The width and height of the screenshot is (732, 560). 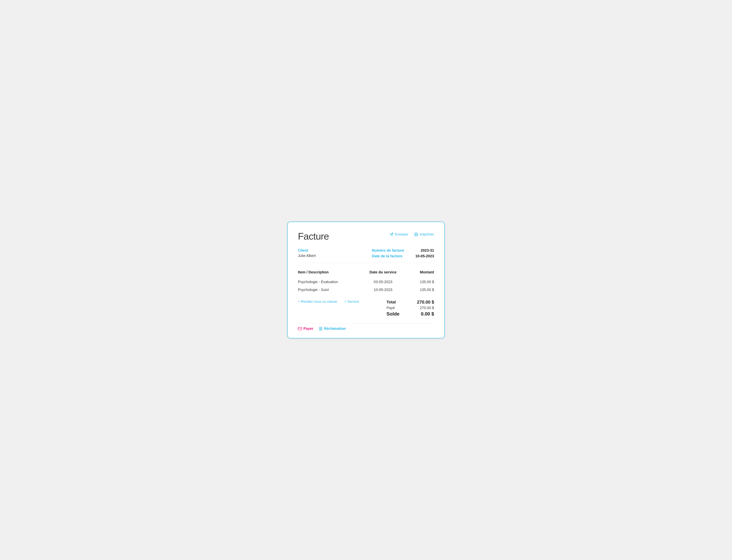 What do you see at coordinates (403, 256) in the screenshot?
I see `invoice-date-row: Date de la facture 10-05-2023` at bounding box center [403, 256].